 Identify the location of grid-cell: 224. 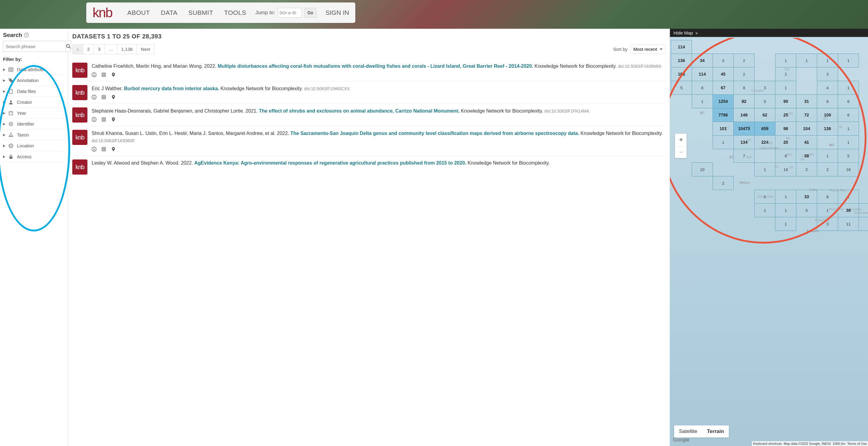
(765, 142).